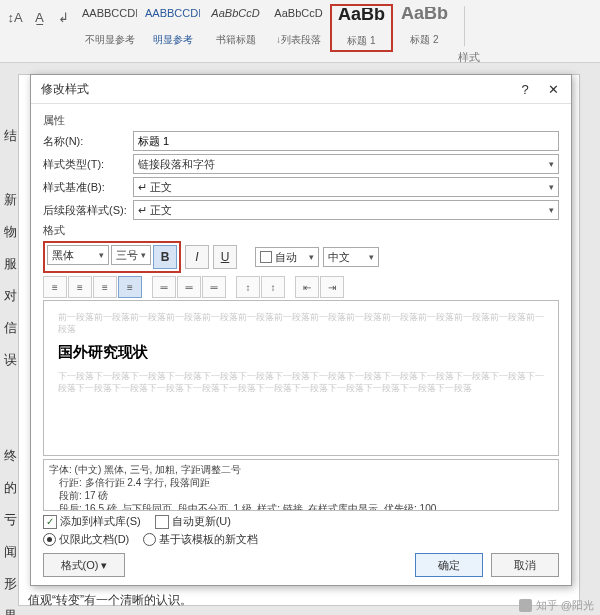 This screenshot has height=615, width=600. I want to click on based-on-template-radio: 基于该模板的新文档, so click(200, 540).